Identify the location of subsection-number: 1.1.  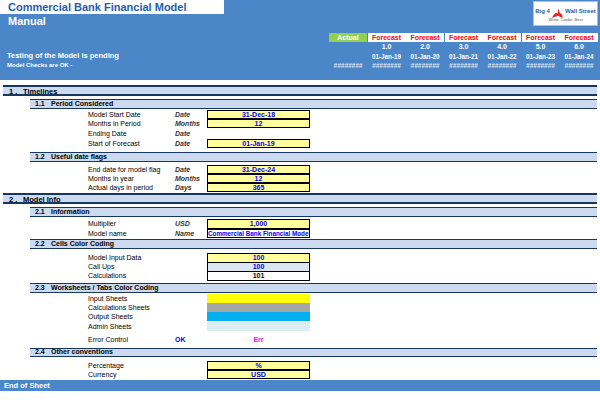
(40, 104).